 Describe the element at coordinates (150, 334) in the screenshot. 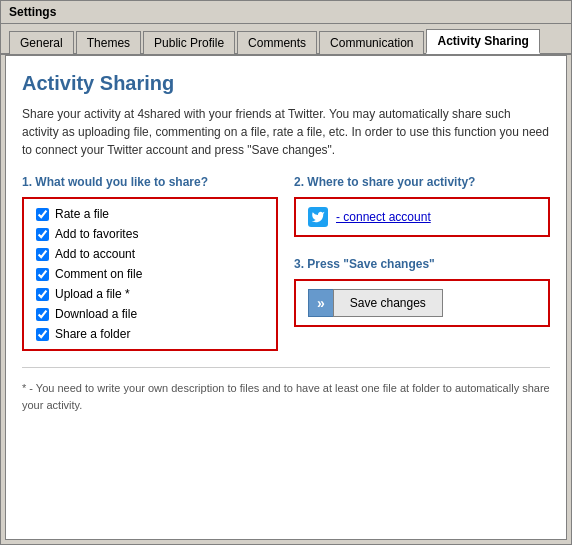

I see `checkbox-share-folder: Share a folder` at that location.